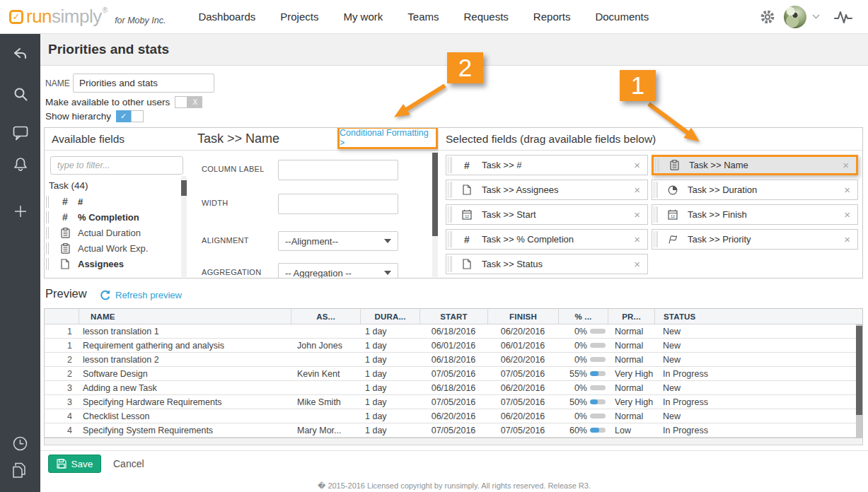 This screenshot has width=868, height=492. What do you see at coordinates (83, 17) in the screenshot?
I see `app-logo: ✓ runsimply® for Moby Inc.` at bounding box center [83, 17].